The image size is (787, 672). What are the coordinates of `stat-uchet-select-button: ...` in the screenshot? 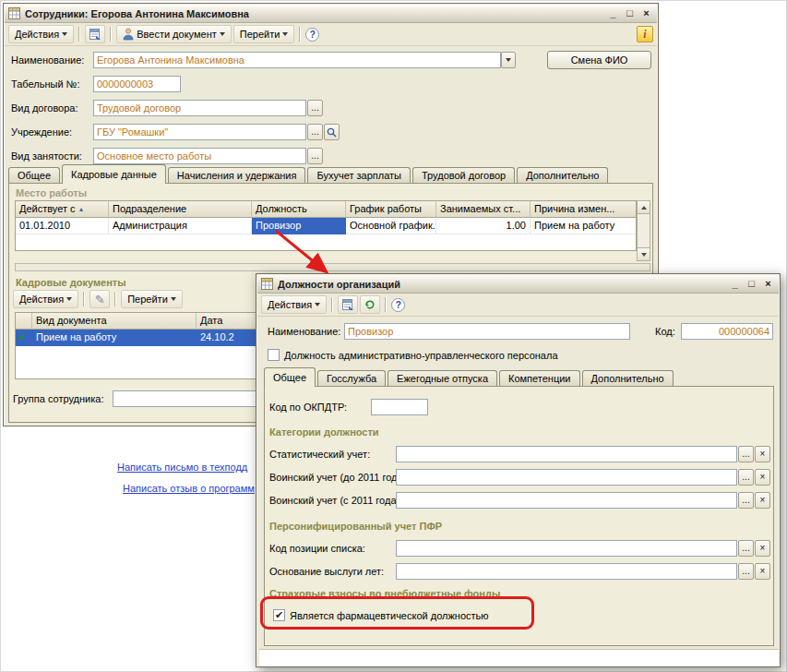 It's located at (745, 454).